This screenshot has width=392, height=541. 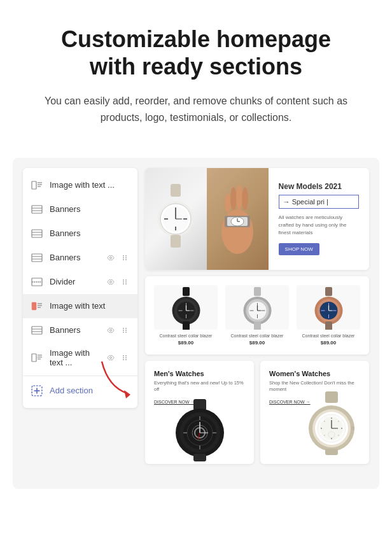 I want to click on sidebar-item-banners-2: Banners, so click(x=80, y=234).